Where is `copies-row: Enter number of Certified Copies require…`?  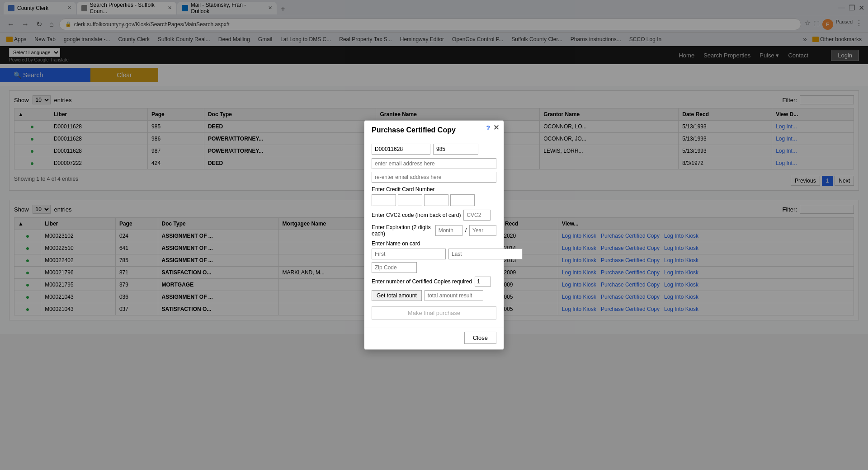
copies-row: Enter number of Certified Copies require… is located at coordinates (434, 282).